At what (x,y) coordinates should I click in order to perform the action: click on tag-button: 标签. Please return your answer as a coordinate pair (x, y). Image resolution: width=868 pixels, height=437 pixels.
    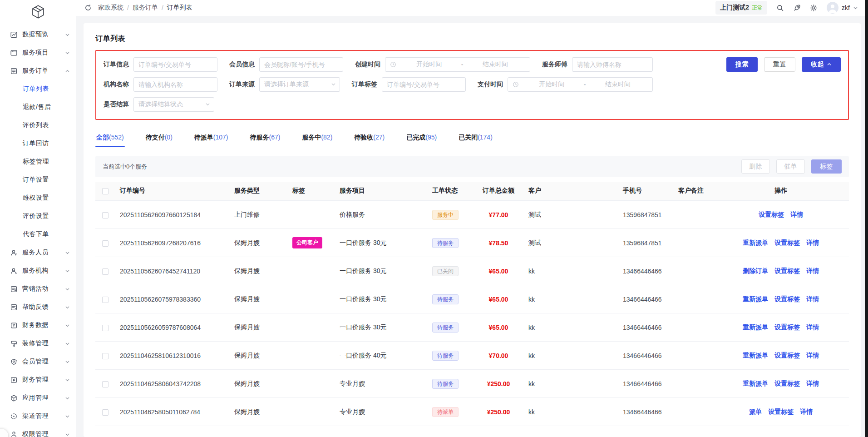
    Looking at the image, I should click on (826, 166).